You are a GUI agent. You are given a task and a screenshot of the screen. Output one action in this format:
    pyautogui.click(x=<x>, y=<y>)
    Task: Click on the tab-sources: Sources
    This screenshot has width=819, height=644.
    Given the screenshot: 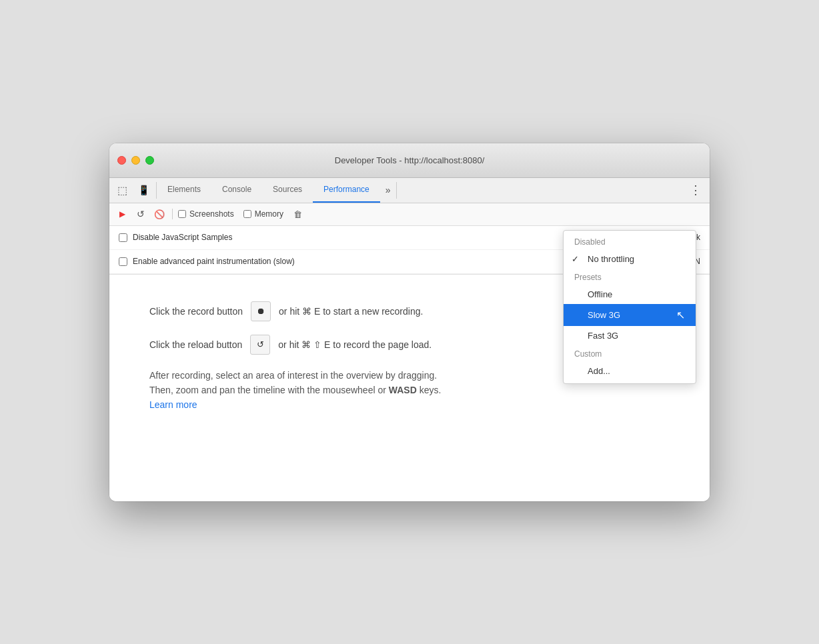 What is the action you would take?
    pyautogui.click(x=287, y=191)
    